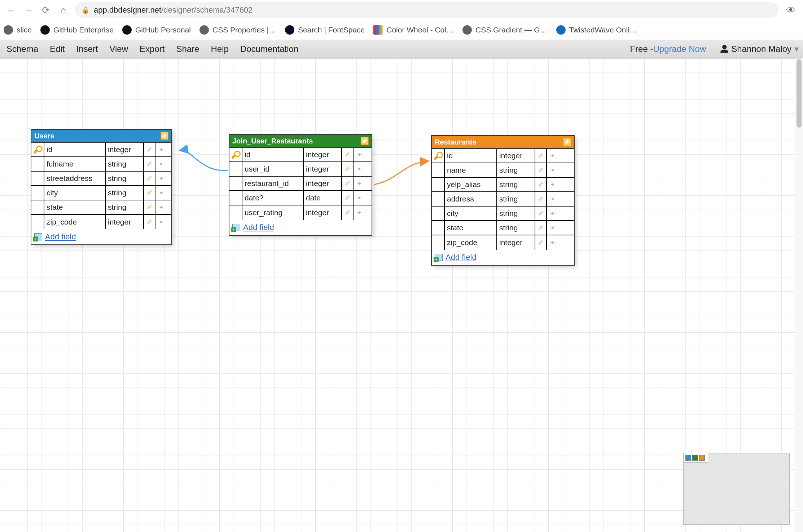  What do you see at coordinates (300, 169) in the screenshot?
I see `field-row: user_idinteger` at bounding box center [300, 169].